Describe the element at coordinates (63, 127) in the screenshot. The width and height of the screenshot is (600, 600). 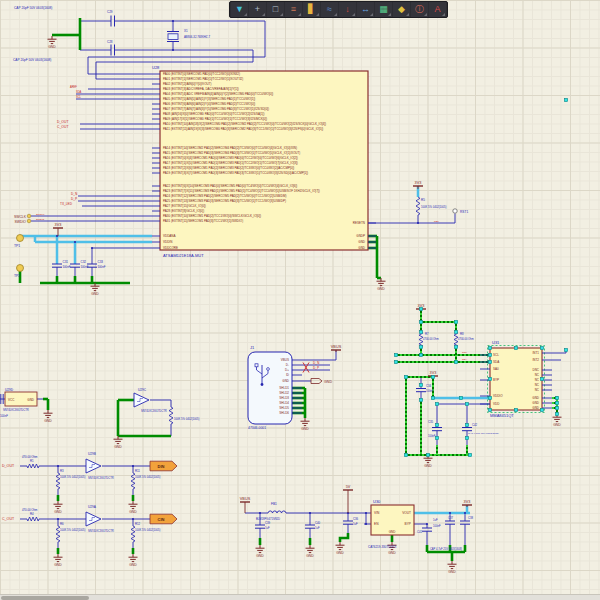
I see `label-c-out: C_OUT` at that location.